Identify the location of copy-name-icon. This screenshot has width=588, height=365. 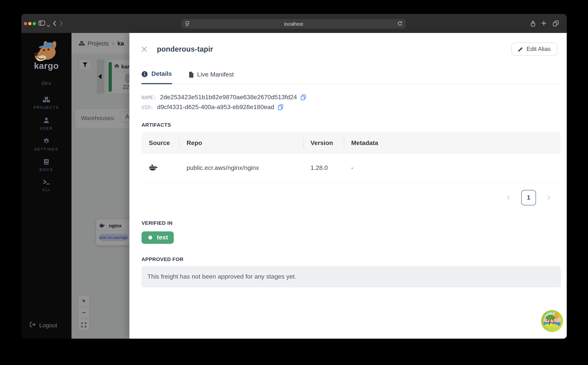
(304, 97).